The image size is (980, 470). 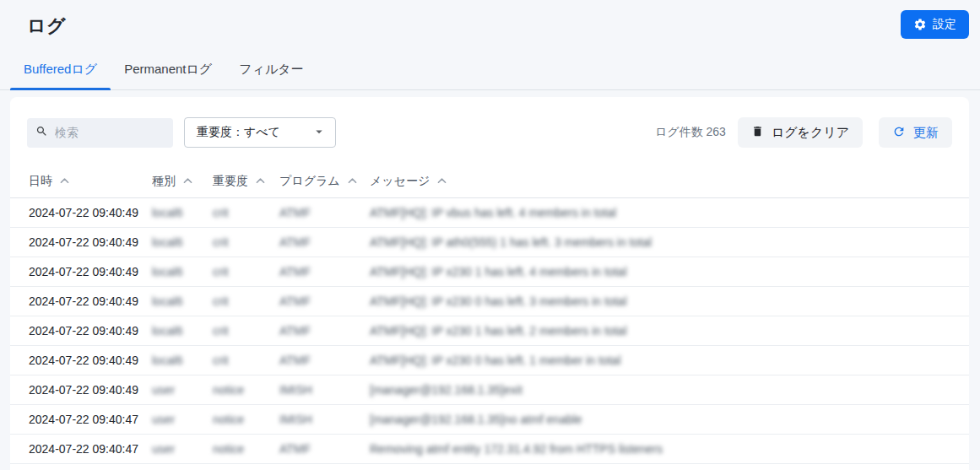 I want to click on trash-icon, so click(x=758, y=132).